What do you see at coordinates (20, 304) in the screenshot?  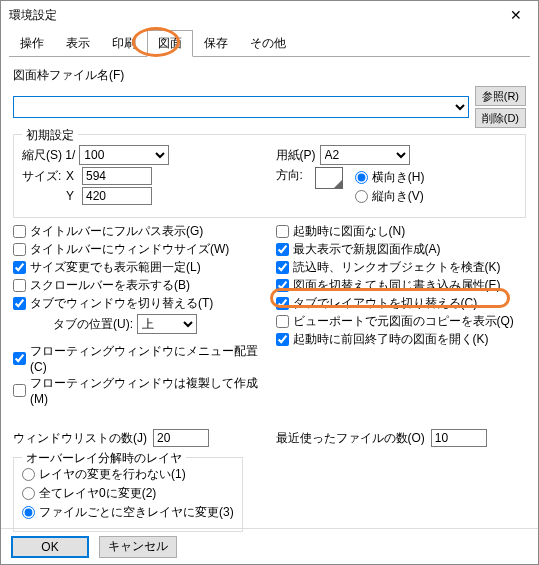 I see `chk-tabwin` at bounding box center [20, 304].